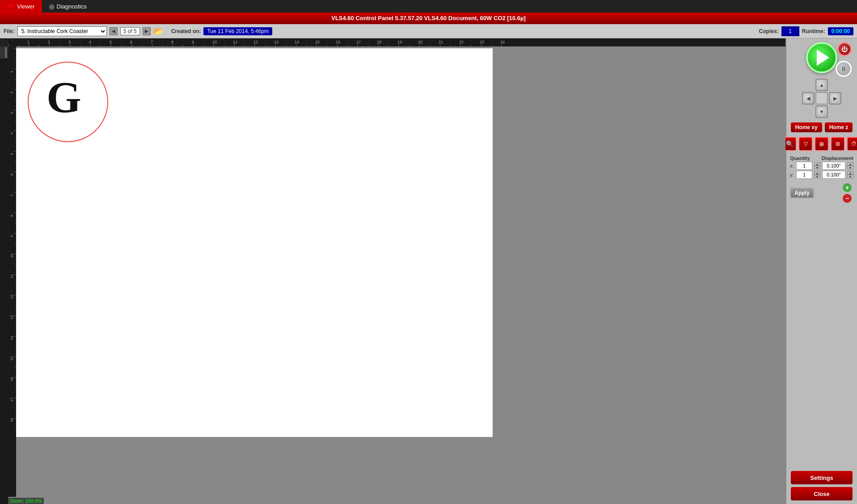  I want to click on displacement-header: Displacement, so click(837, 158).